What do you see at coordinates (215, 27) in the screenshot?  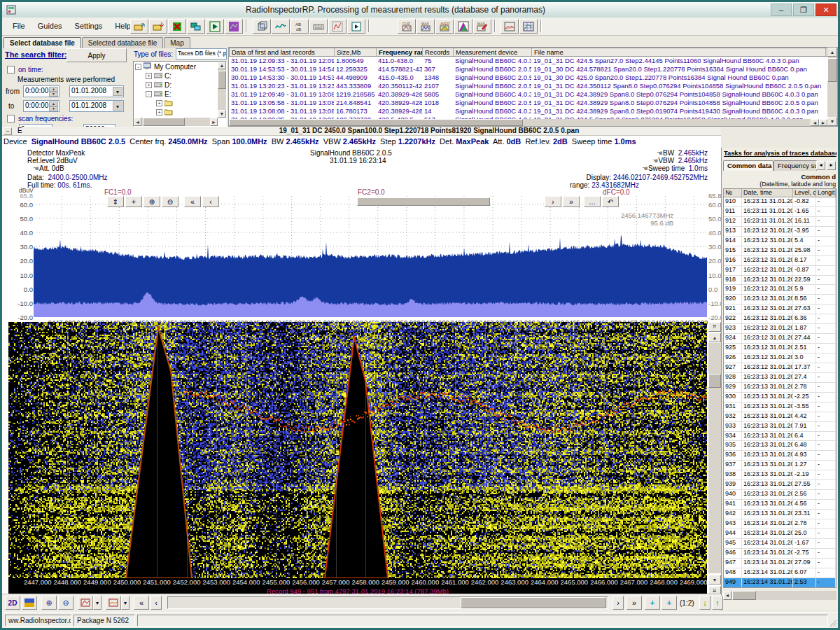 I see `play-records-button` at bounding box center [215, 27].